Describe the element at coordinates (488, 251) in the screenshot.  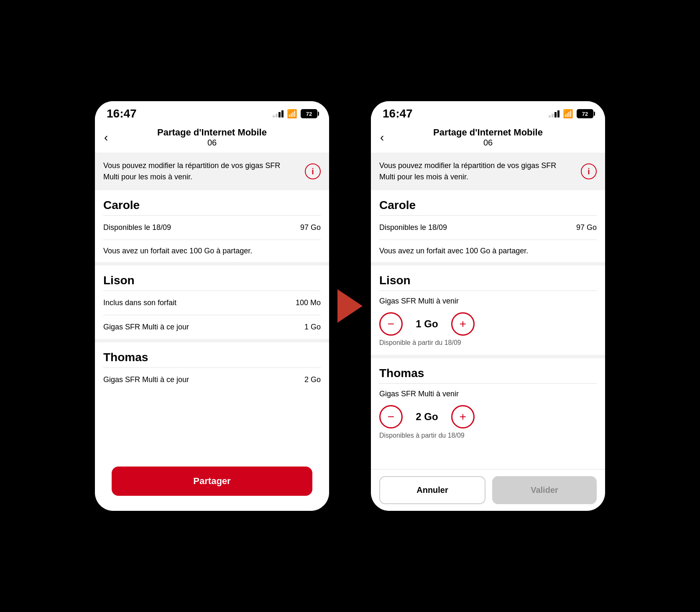
I see `carole-forfait-text-2: Vous avez un forfait avec 100 Go à parta…` at that location.